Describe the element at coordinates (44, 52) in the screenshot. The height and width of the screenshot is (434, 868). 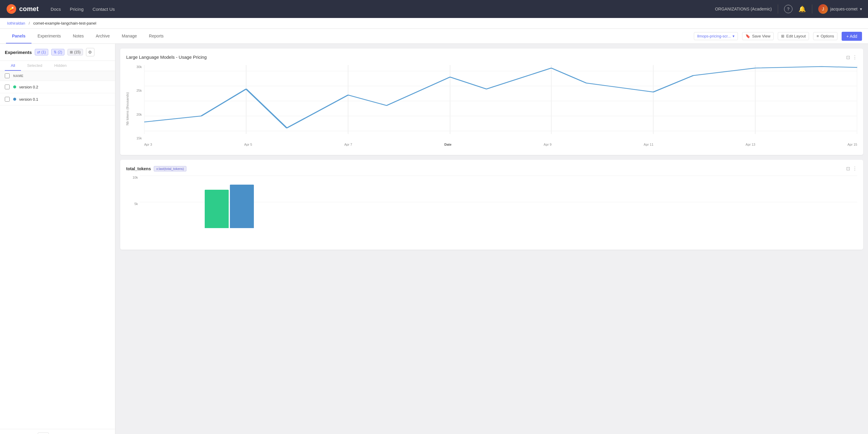
I see `filter-count-1: (1)` at that location.